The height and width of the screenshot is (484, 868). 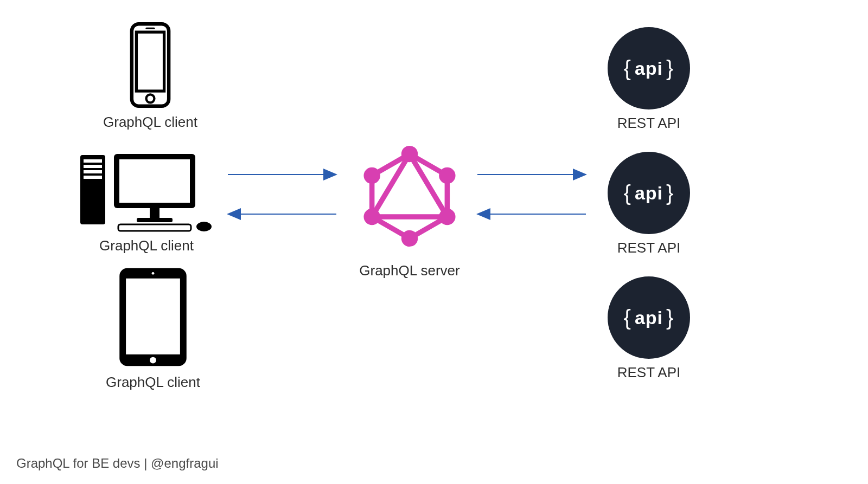 I want to click on server-label: GraphQL server, so click(x=409, y=271).